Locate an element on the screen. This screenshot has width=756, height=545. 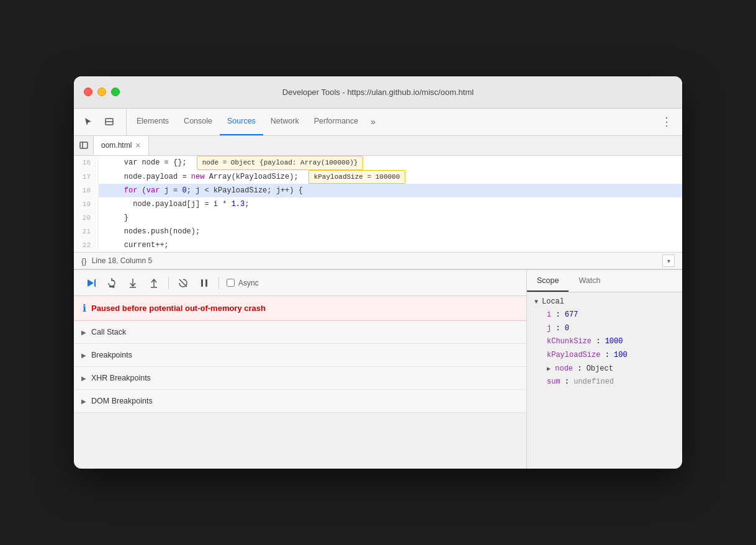
tooltip-kpayload: kPayloadSize = 100000 is located at coordinates (358, 178).